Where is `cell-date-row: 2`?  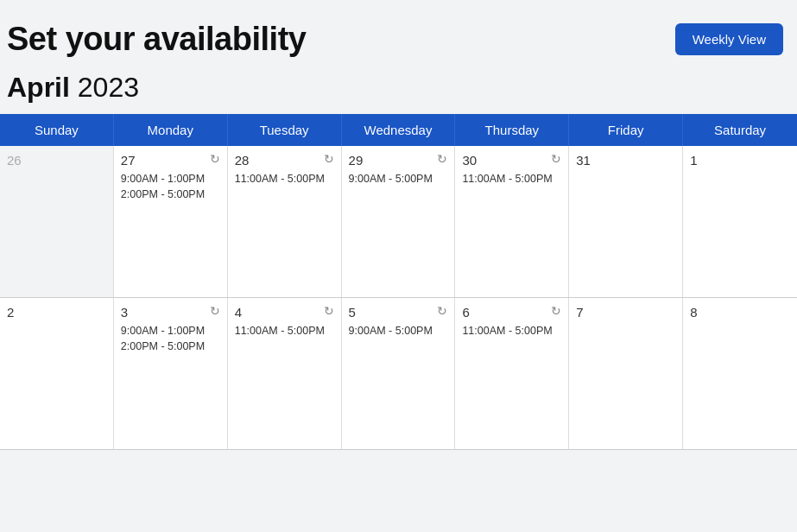
cell-date-row: 2 is located at coordinates (57, 313).